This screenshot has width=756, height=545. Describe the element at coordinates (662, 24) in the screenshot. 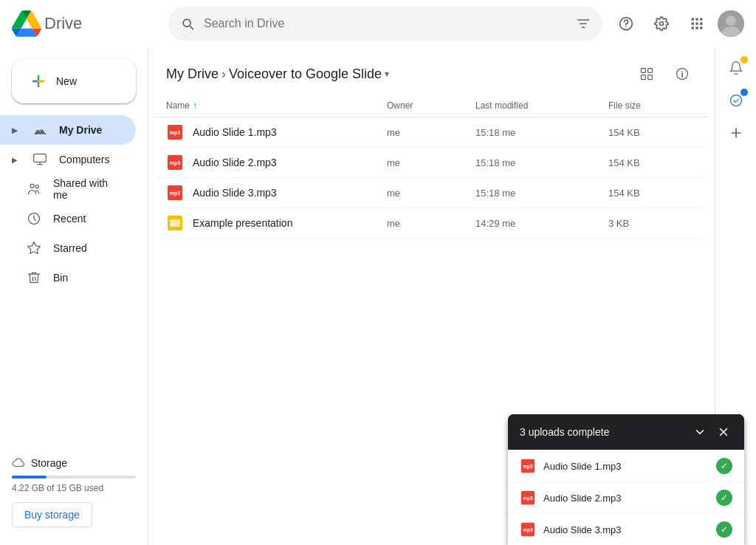

I see `gear-icon` at that location.